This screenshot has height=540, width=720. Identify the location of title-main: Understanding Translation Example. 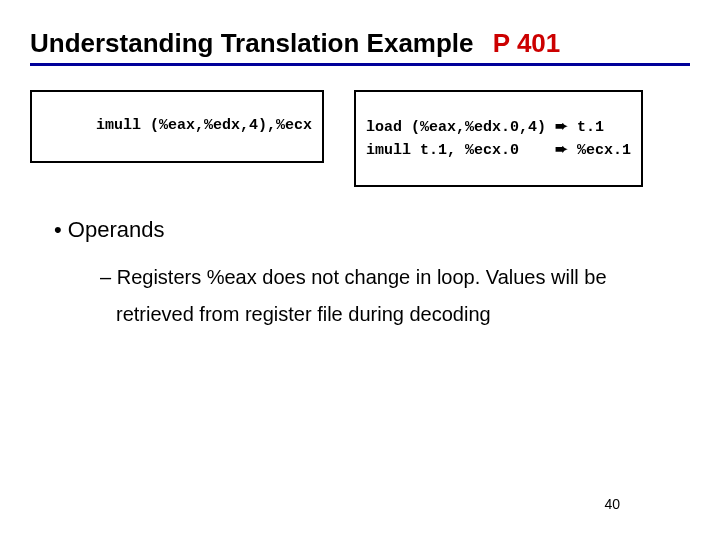
(252, 43).